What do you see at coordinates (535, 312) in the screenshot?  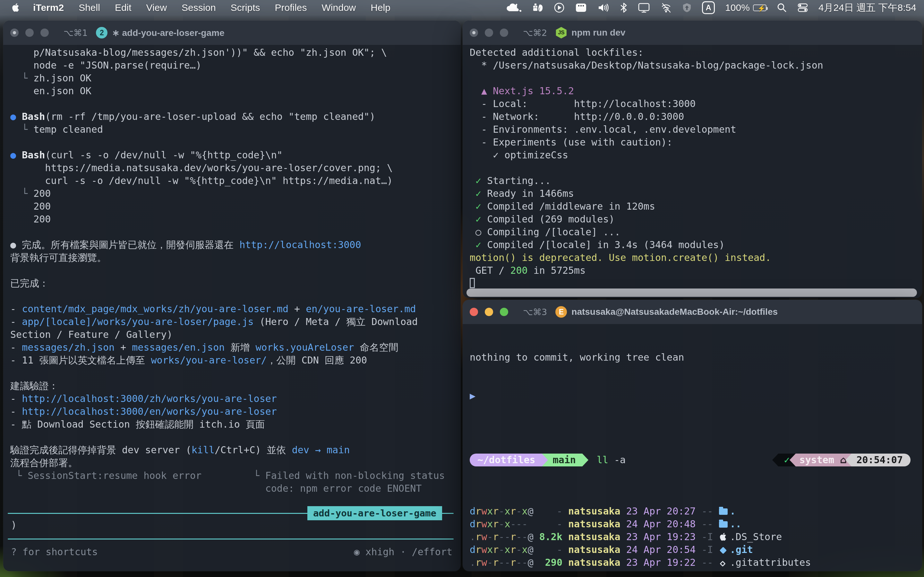 I see `window-shortcut: ⌥⌘3` at bounding box center [535, 312].